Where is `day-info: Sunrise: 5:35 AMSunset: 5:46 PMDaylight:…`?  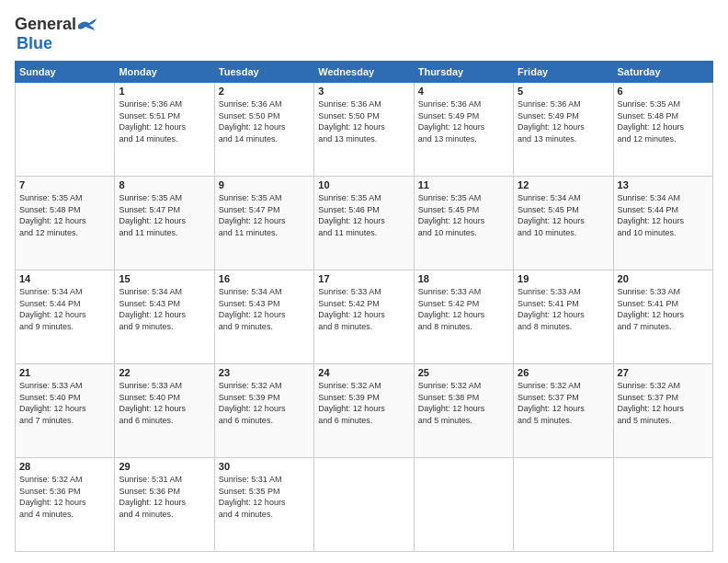 day-info: Sunrise: 5:35 AMSunset: 5:46 PMDaylight:… is located at coordinates (364, 215).